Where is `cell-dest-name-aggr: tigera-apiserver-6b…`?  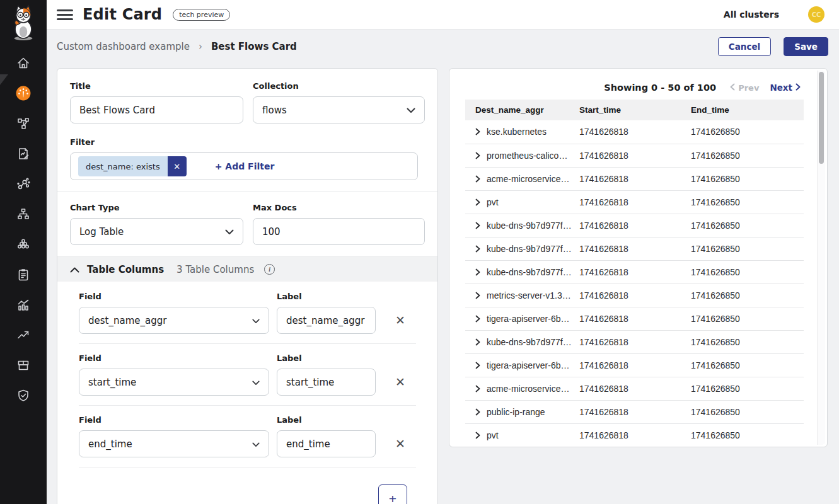
cell-dest-name-aggr: tigera-apiserver-6b… is located at coordinates (522, 365).